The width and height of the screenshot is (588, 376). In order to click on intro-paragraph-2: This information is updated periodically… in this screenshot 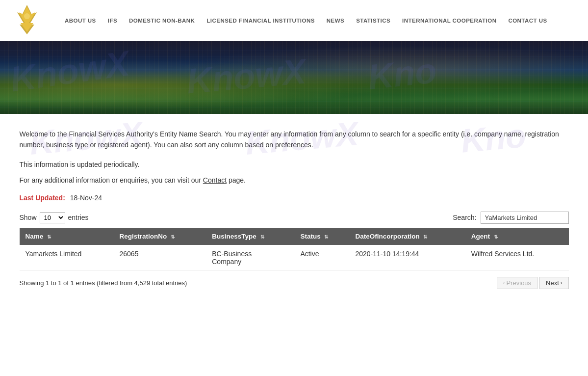, I will do `click(294, 164)`.